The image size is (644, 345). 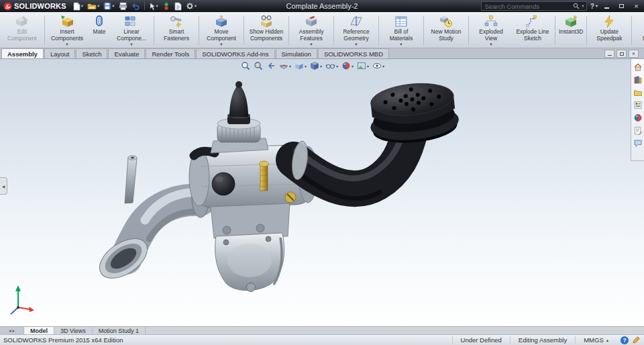 What do you see at coordinates (285, 66) in the screenshot?
I see `section-view-button: ▾` at bounding box center [285, 66].